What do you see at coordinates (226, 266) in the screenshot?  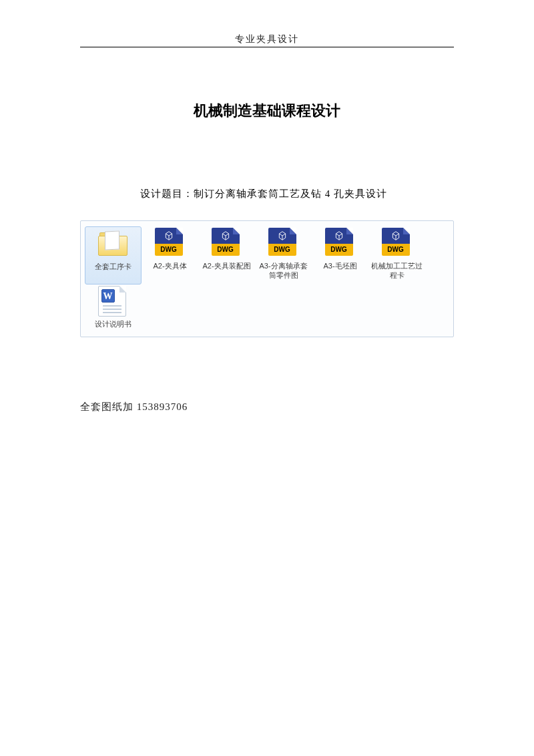 I see `file-label: A2-夹具装配图` at bounding box center [226, 266].